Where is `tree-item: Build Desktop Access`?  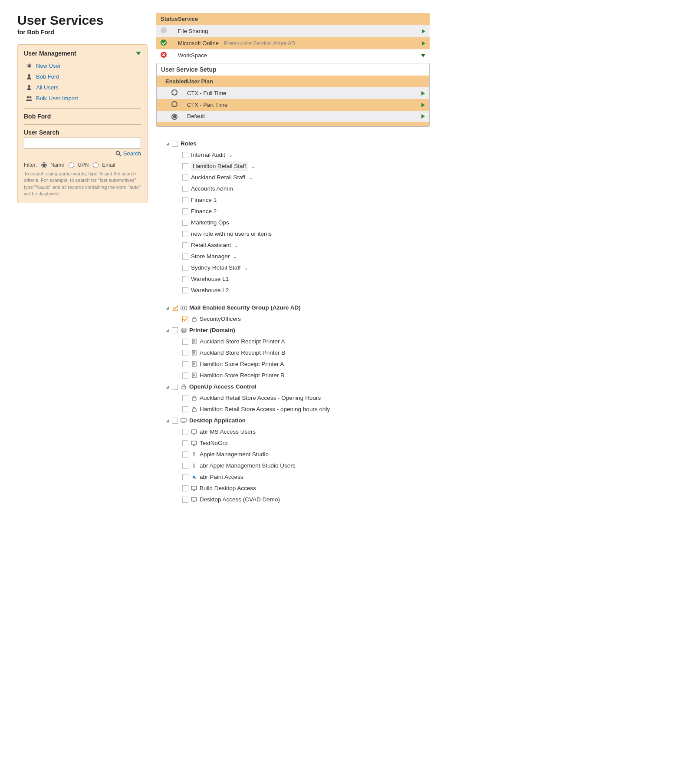
tree-item: Build Desktop Access is located at coordinates (302, 488).